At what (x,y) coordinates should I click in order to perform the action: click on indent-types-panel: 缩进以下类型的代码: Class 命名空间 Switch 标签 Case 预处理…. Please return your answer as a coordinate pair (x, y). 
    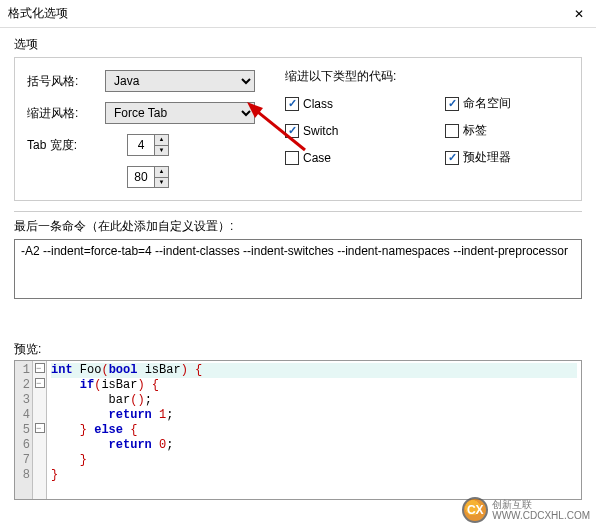
    Looking at the image, I should click on (425, 117).